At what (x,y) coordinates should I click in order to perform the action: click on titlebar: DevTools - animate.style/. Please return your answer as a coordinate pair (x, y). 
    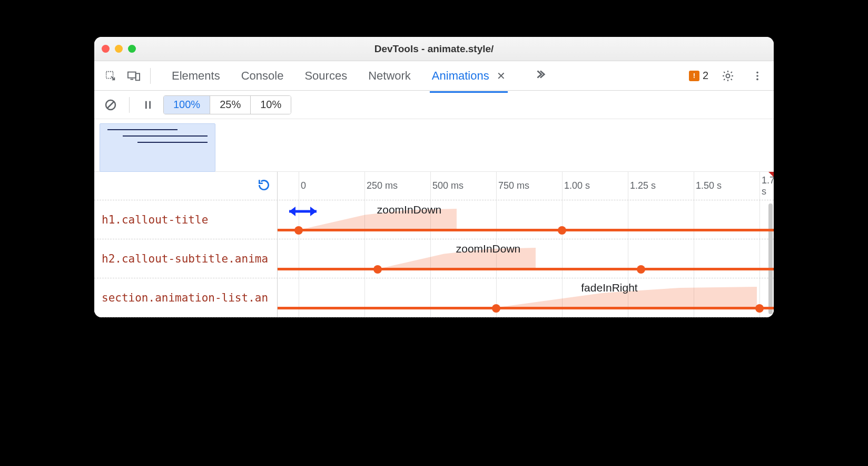
    Looking at the image, I should click on (434, 49).